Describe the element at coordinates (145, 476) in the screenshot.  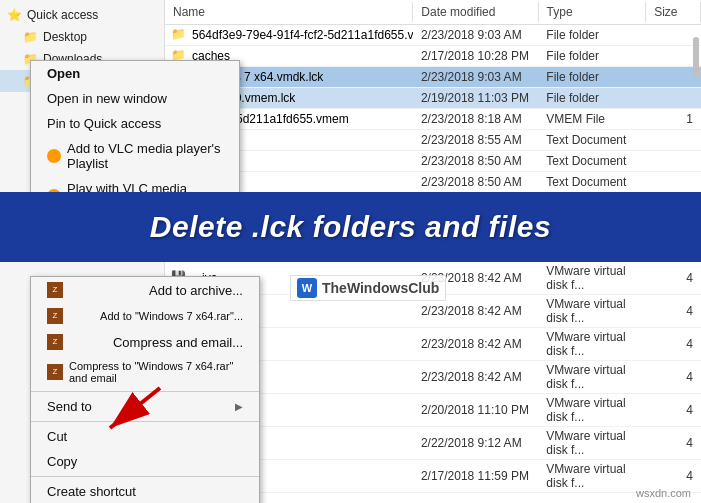
I see `ctx-separator` at that location.